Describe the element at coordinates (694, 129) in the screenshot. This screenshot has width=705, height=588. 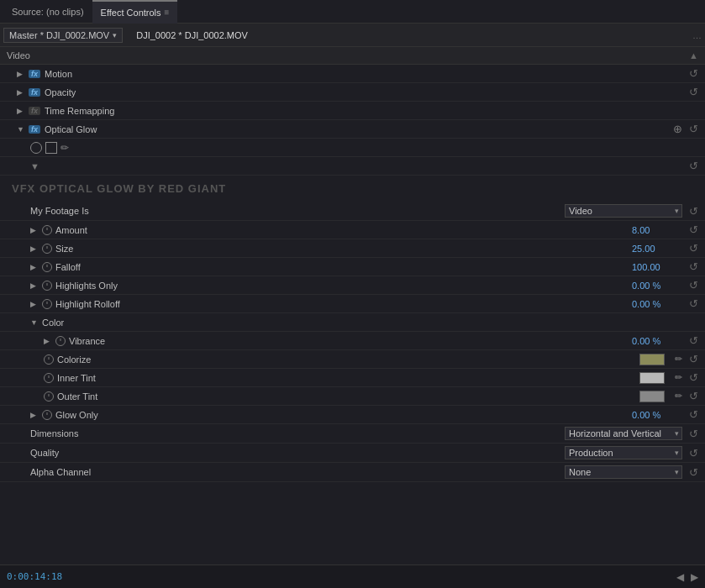
I see `optical-glow-reset: ↺` at that location.